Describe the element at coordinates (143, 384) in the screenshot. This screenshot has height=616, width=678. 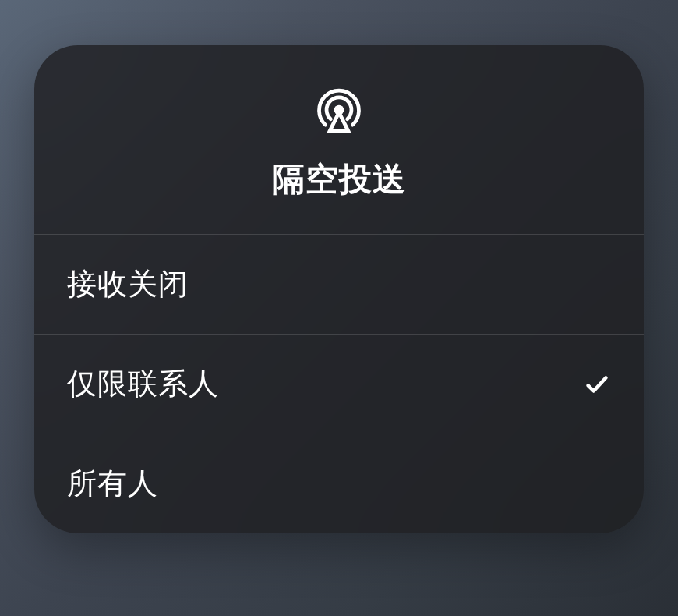
I see `option-label: 仅限联系人` at that location.